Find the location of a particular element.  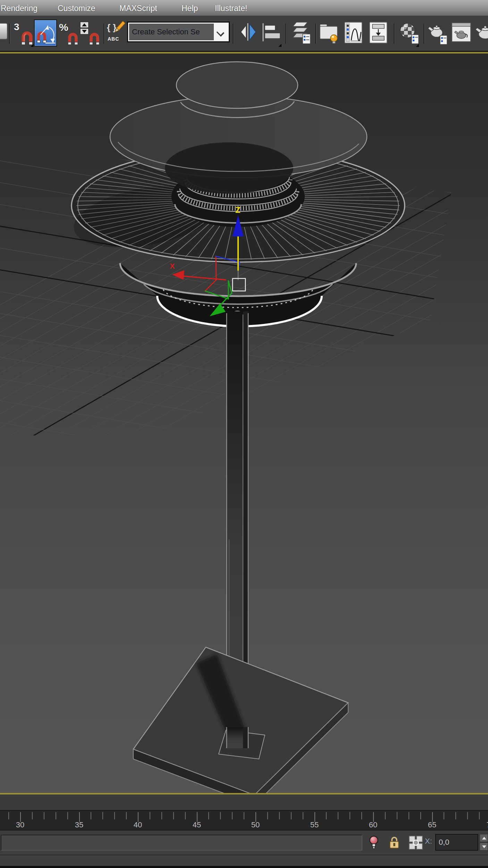

spinner-up-button is located at coordinates (484, 838).